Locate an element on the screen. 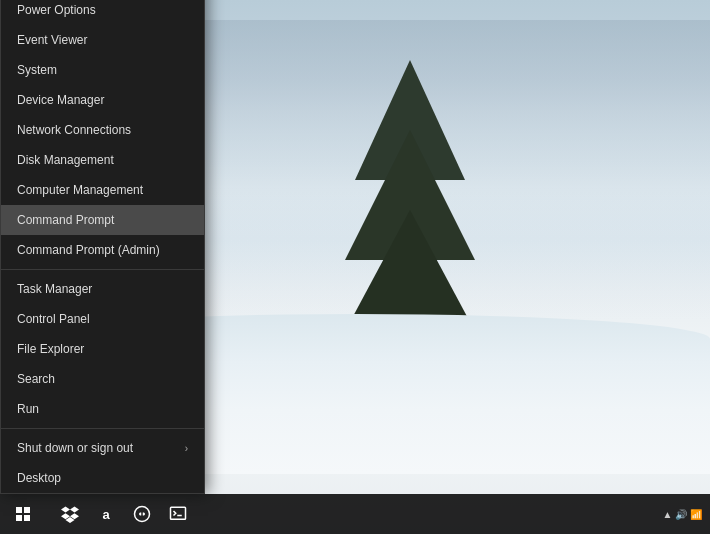 This screenshot has height=534, width=710. taskbar: a ▲ 🔊 📶 is located at coordinates (355, 514).